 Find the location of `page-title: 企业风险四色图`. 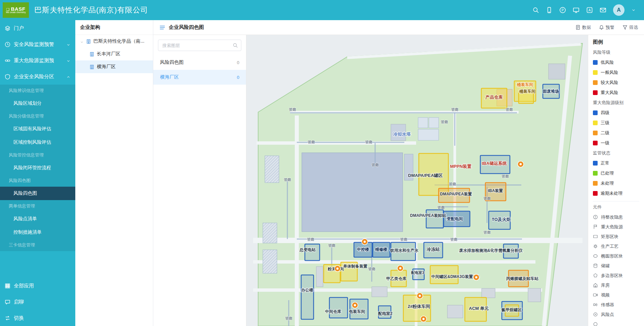

page-title: 企业风险四色图 is located at coordinates (186, 28).